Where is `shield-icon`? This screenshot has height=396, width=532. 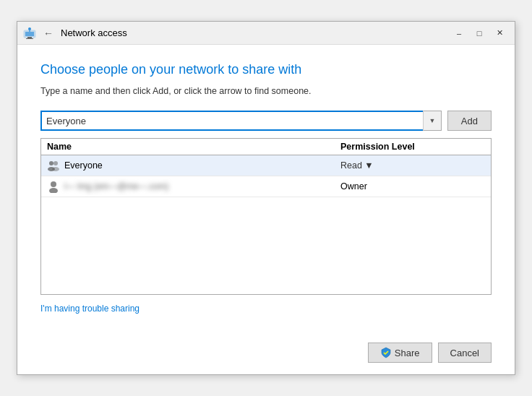
shield-icon is located at coordinates (386, 353).